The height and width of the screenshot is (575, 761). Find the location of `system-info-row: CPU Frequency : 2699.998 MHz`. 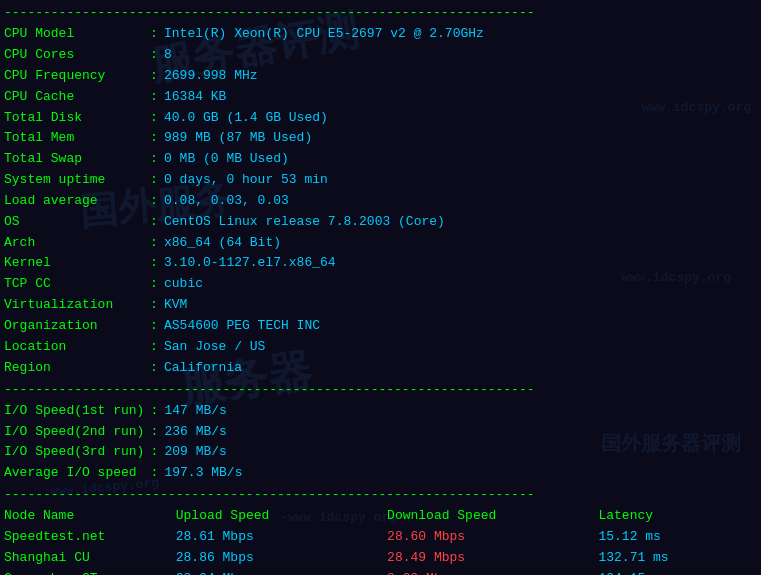

system-info-row: CPU Frequency : 2699.998 MHz is located at coordinates (380, 76).